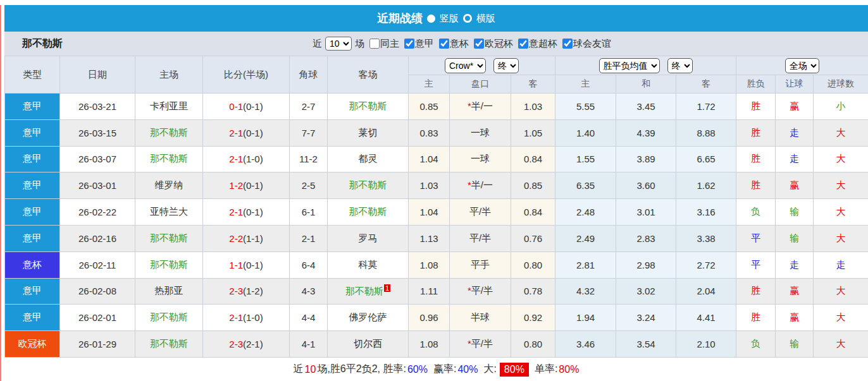  I want to click on avg-win: 1.40, so click(586, 133).